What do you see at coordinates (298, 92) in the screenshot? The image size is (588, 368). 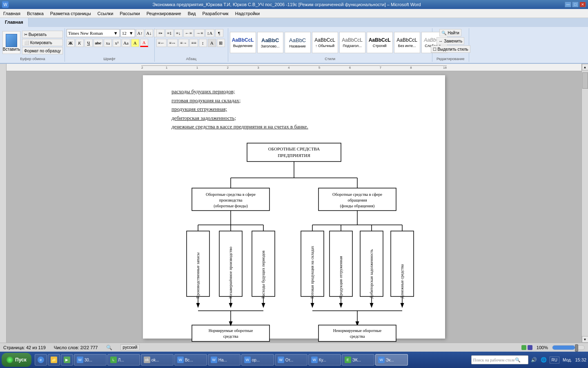 I see `list-item: расходы будущих периодов;` at bounding box center [298, 92].